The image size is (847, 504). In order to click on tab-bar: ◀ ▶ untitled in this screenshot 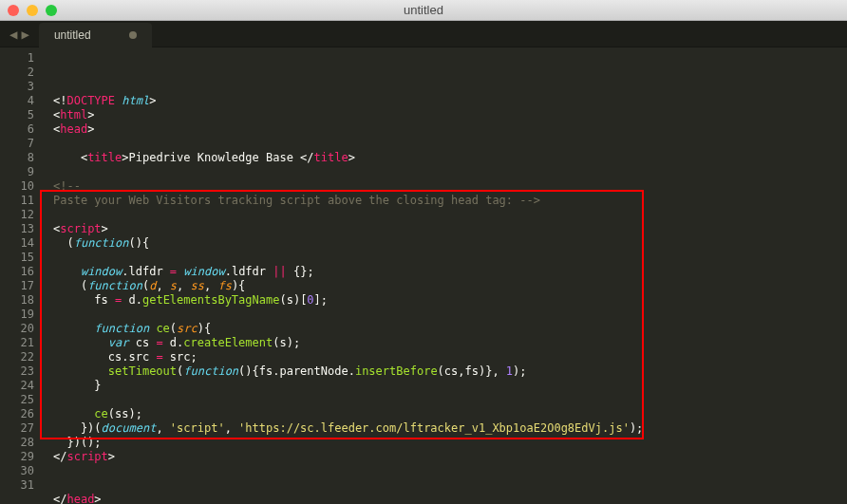, I will do `click(424, 34)`.